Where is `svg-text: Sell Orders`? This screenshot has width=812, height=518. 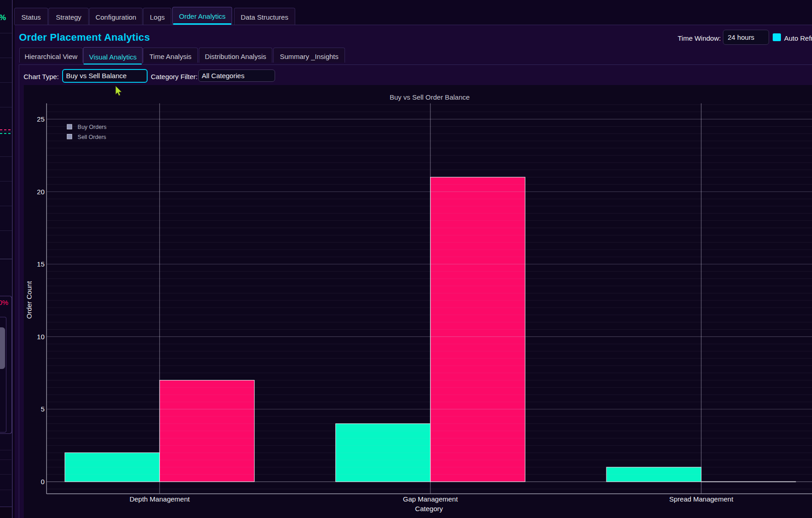 svg-text: Sell Orders is located at coordinates (91, 137).